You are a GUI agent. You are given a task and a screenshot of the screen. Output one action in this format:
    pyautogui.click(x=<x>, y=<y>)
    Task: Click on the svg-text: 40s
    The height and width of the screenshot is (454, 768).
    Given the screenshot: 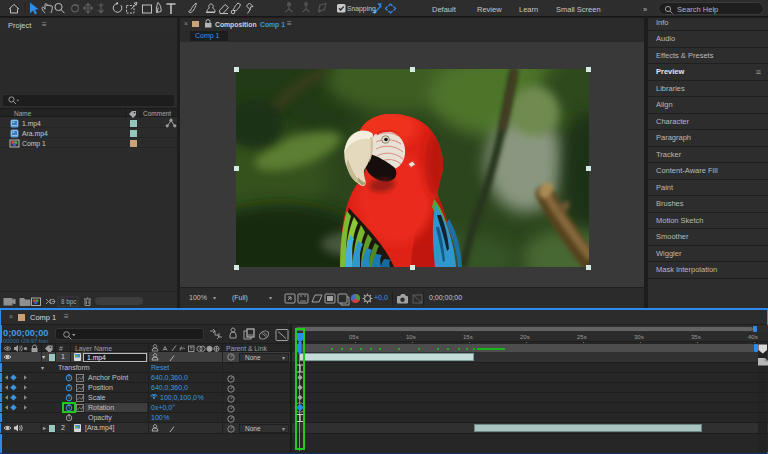 What is the action you would take?
    pyautogui.click(x=753, y=337)
    